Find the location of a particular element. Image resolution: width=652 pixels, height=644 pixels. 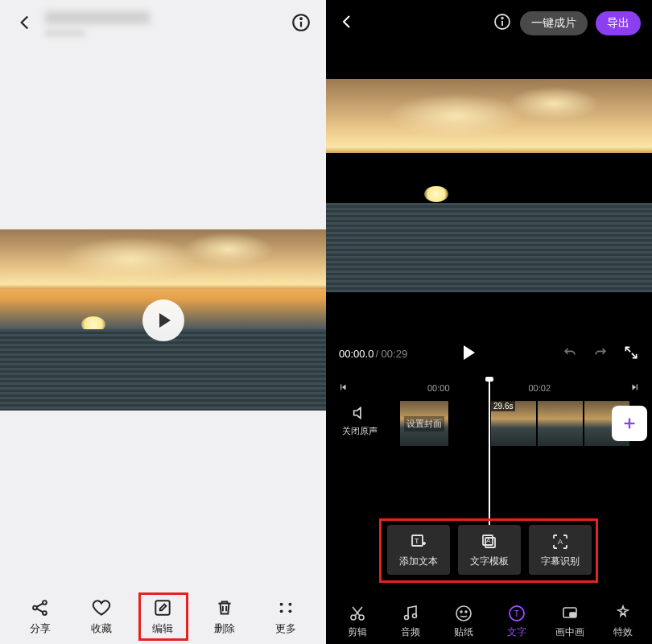

time-duration: / 00:29 is located at coordinates (391, 354).